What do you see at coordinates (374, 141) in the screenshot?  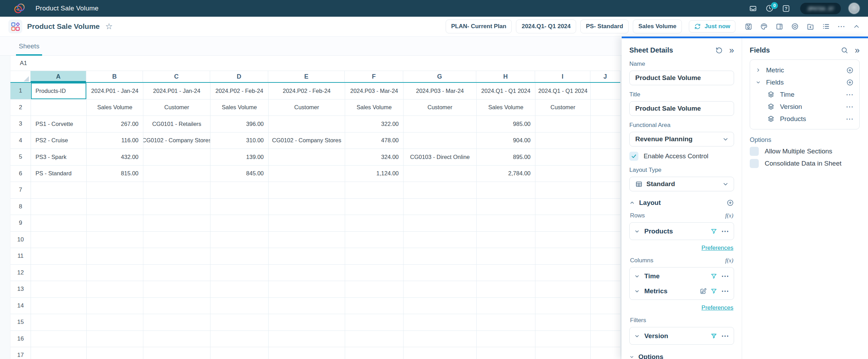 I see `cell-F4: 478.00` at bounding box center [374, 141].